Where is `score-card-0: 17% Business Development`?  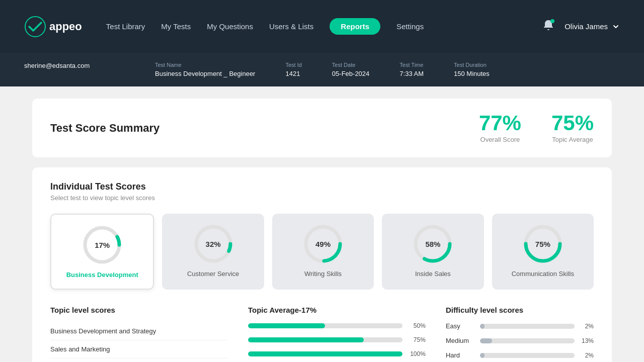 score-card-0: 17% Business Development is located at coordinates (102, 251).